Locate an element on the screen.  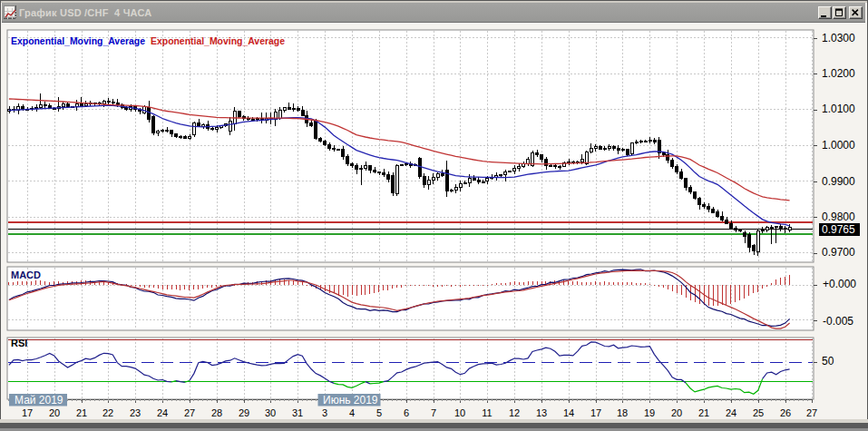
svg-text: 1.0300 is located at coordinates (838, 38).